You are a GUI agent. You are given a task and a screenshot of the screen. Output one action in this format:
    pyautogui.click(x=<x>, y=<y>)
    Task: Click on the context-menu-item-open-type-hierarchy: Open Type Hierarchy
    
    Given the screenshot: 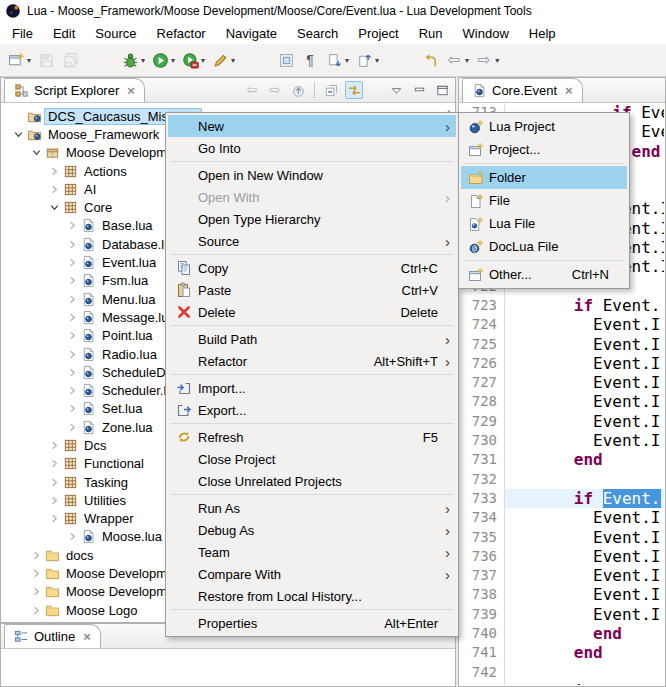 What is the action you would take?
    pyautogui.click(x=312, y=219)
    